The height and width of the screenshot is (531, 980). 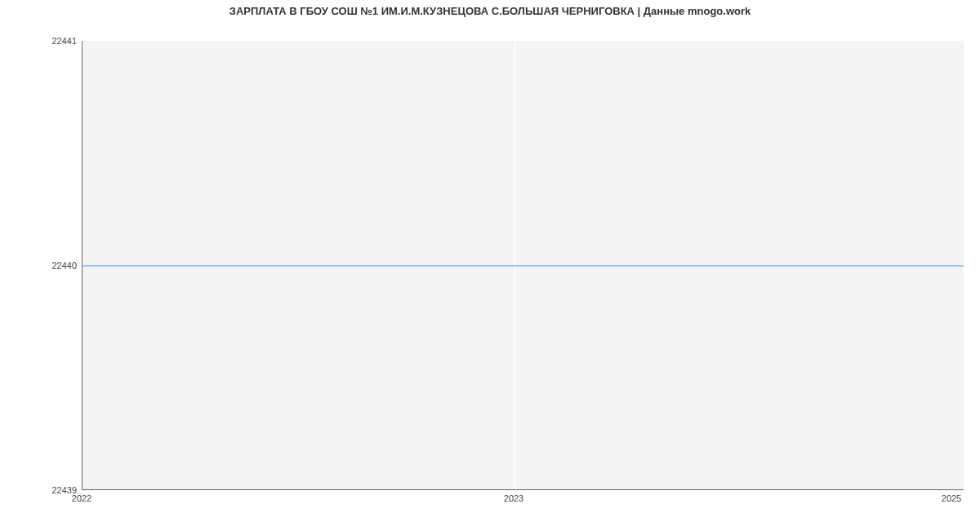 I want to click on data-line, so click(x=523, y=266).